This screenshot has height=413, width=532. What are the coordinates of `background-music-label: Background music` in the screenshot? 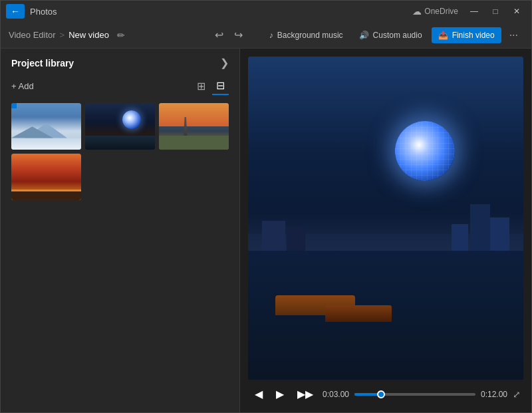 It's located at (310, 35).